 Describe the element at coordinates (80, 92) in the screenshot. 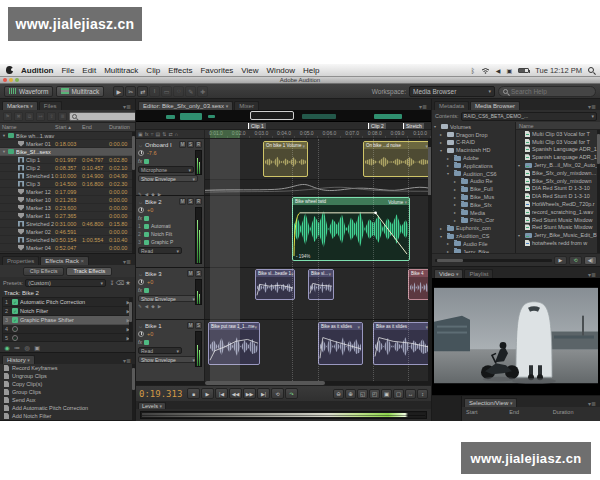

I see `multitrack-view-button: Multitrack` at that location.